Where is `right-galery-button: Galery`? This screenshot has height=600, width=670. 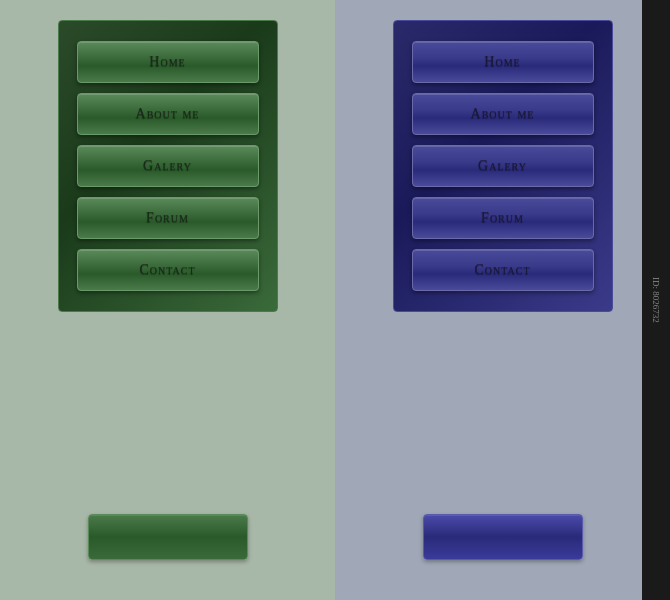
right-galery-button: Galery is located at coordinates (503, 166).